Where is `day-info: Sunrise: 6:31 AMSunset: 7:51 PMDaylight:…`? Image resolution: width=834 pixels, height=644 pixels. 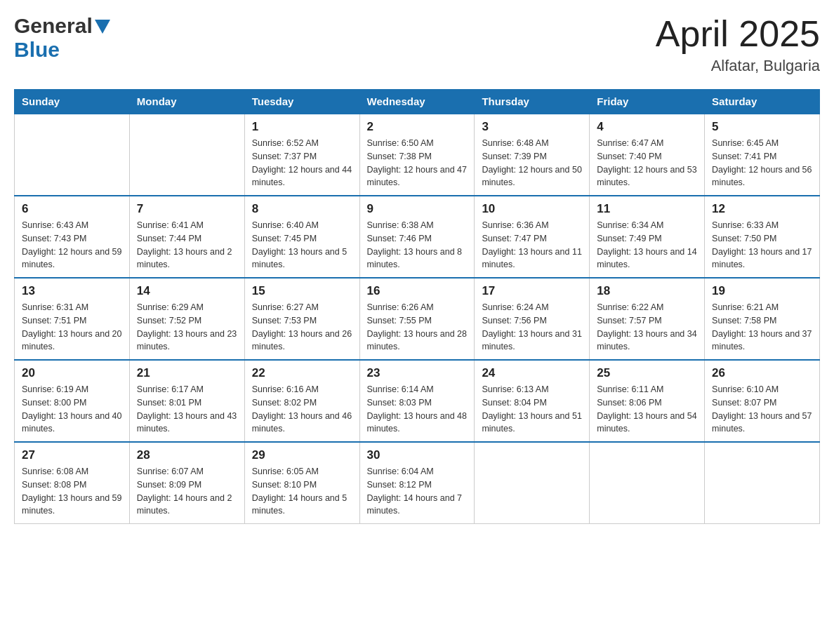
day-info: Sunrise: 6:31 AMSunset: 7:51 PMDaylight:… is located at coordinates (72, 327).